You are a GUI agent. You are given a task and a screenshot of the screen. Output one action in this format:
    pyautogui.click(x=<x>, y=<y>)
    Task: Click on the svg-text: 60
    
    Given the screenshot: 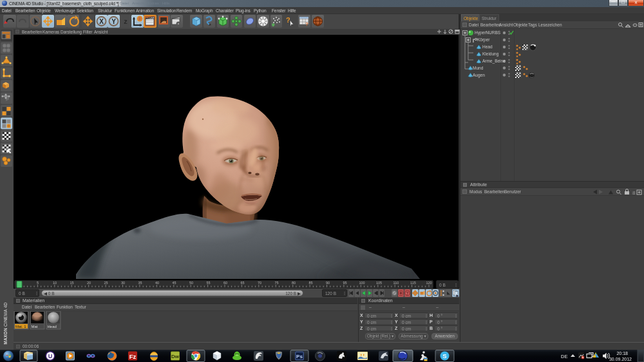 What is the action you would take?
    pyautogui.click(x=225, y=283)
    